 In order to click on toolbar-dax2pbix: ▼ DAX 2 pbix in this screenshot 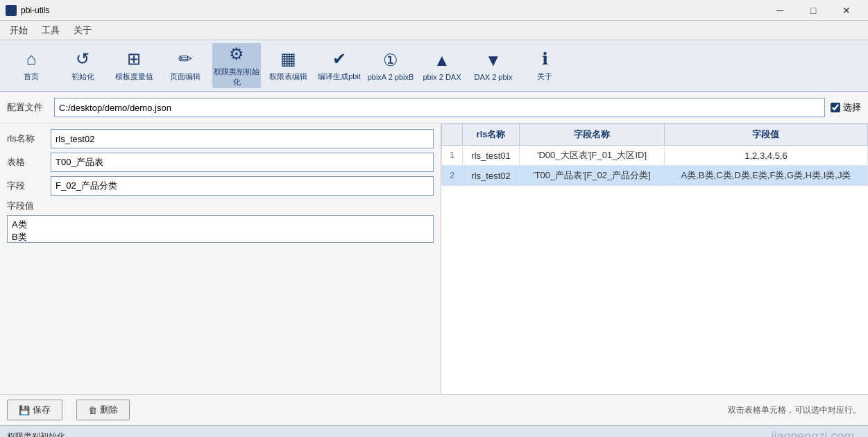, I will do `click(493, 65)`.